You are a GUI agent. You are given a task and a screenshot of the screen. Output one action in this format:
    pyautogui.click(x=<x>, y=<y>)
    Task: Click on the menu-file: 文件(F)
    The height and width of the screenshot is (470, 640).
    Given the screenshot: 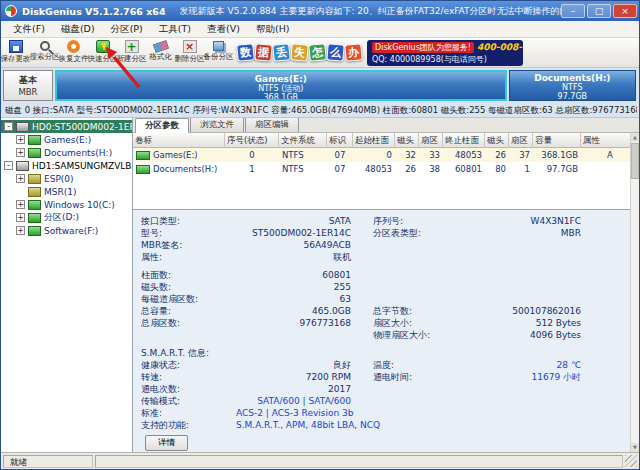 What is the action you would take?
    pyautogui.click(x=29, y=29)
    